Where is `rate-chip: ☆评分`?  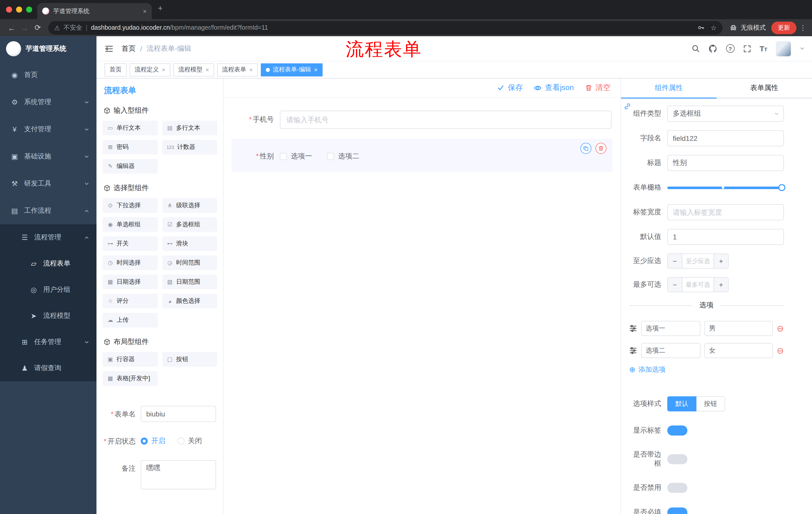 rate-chip: ☆评分 is located at coordinates (130, 301).